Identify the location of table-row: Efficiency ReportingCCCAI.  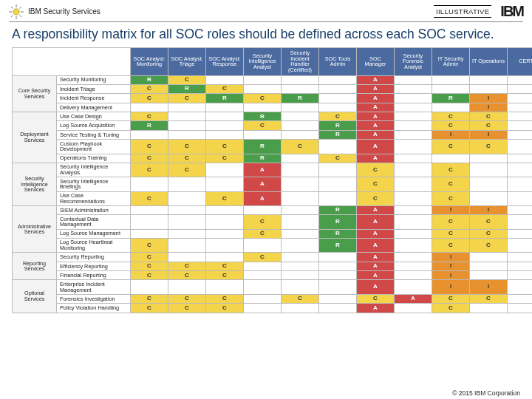
(273, 266).